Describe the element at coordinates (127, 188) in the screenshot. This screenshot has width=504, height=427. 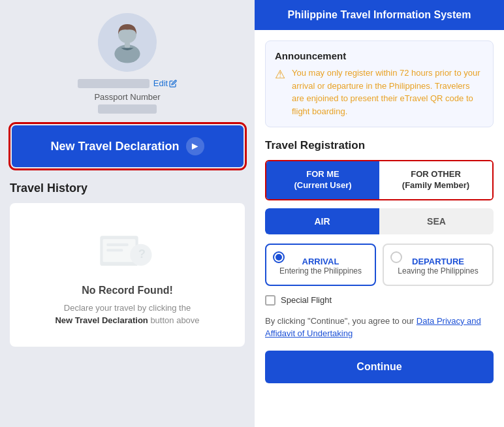
I see `travel-history-title: Travel History` at that location.